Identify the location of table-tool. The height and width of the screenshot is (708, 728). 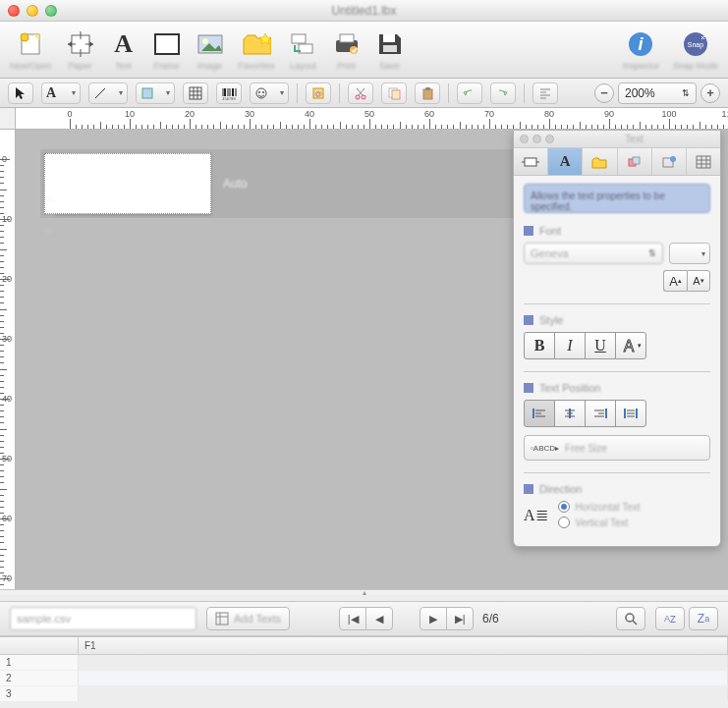
(196, 93).